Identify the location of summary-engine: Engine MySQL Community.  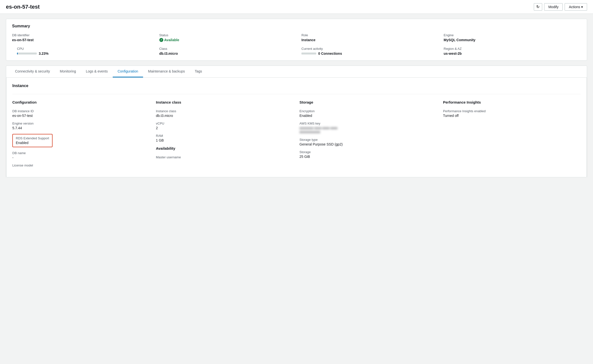
(510, 37).